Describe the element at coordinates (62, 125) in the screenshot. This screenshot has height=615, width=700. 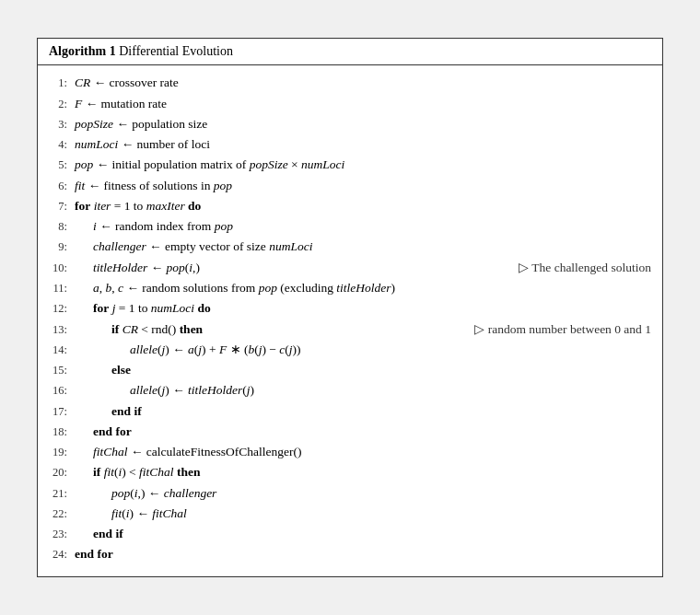
I see `line-num-3: 3:` at that location.